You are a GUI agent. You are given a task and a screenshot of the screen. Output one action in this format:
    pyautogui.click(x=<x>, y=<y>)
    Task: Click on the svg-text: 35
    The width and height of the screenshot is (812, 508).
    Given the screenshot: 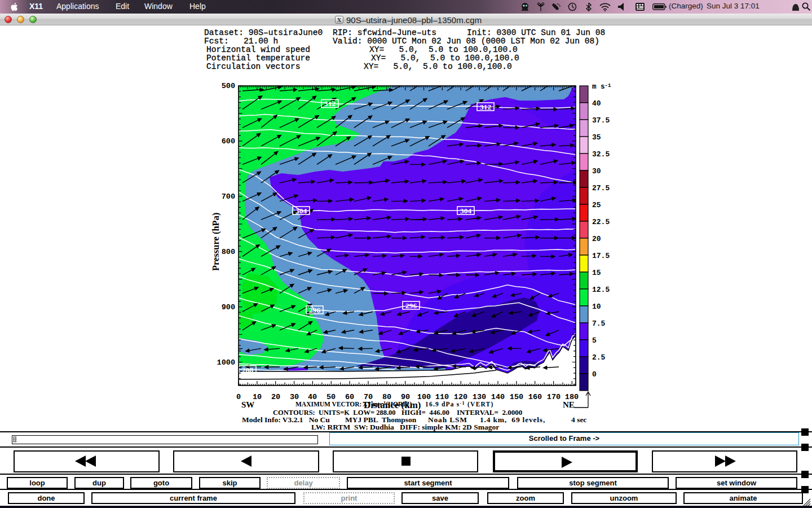 What is the action you would take?
    pyautogui.click(x=597, y=138)
    